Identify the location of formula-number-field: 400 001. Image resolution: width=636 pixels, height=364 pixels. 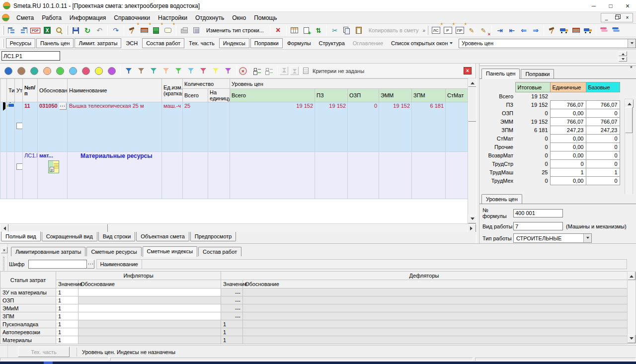
(538, 214).